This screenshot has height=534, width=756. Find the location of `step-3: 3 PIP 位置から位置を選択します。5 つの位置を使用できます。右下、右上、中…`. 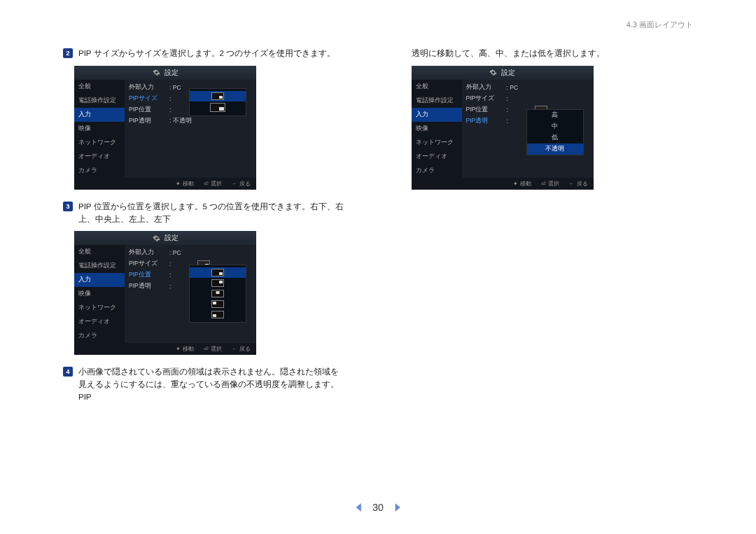

step-3: 3 PIP 位置から位置を選択します。5 つの位置を使用できます。右下、右上、中… is located at coordinates (204, 213).